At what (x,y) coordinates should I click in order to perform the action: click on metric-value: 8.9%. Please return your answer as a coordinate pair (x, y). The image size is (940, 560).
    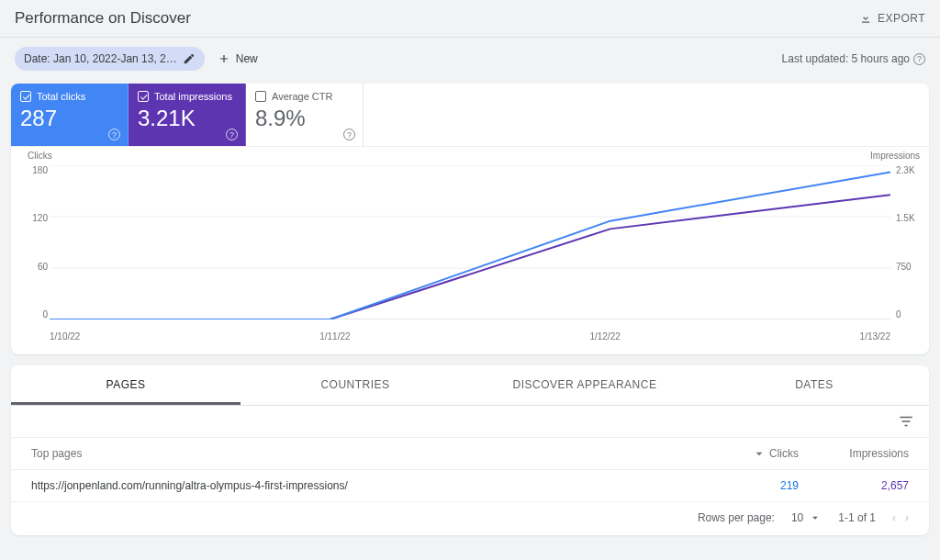
    Looking at the image, I should click on (305, 118).